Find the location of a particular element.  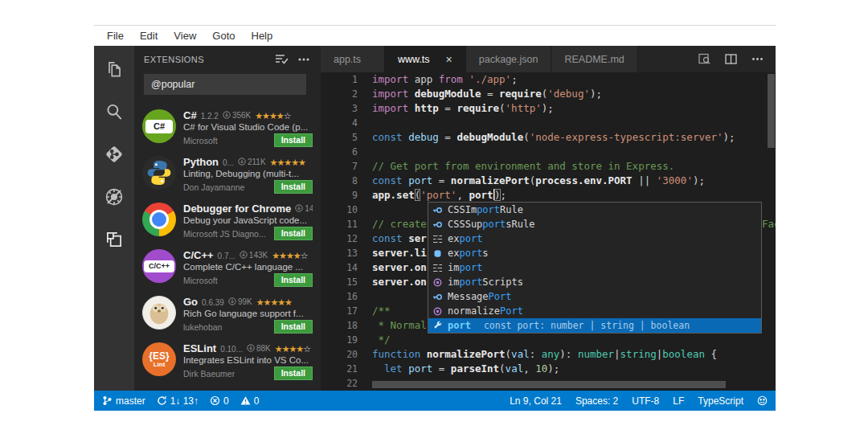

extension-details: Debugger for Chrome148Debug your JavaScr… is located at coordinates (248, 220).